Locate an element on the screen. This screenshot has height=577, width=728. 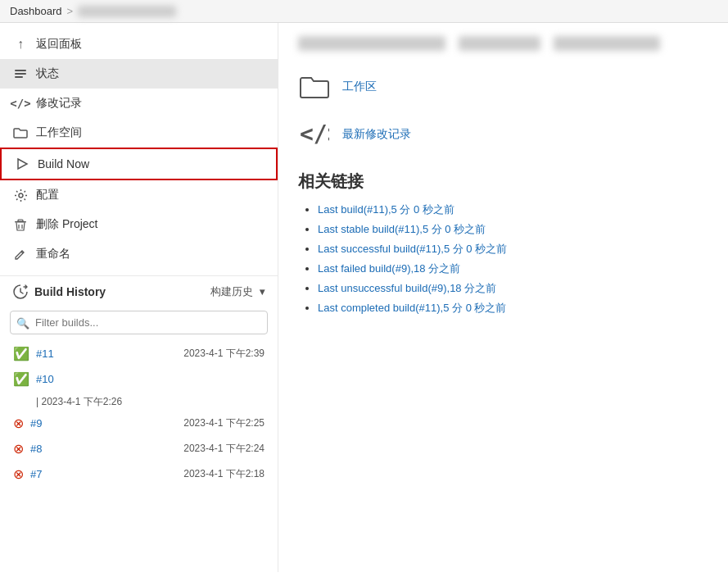
list-item: Last successful build(#11),5 分 0 秒之前 is located at coordinates (513, 249).